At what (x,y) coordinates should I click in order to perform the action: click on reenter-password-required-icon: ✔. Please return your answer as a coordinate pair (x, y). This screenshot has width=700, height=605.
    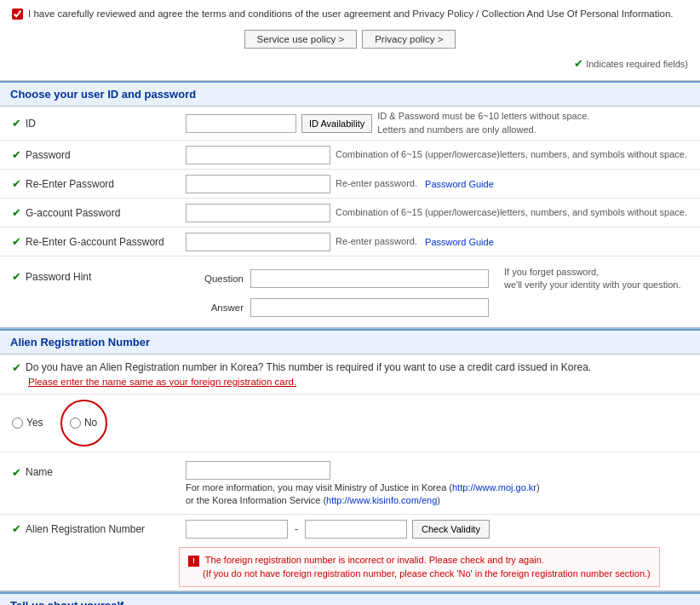
    Looking at the image, I should click on (17, 184).